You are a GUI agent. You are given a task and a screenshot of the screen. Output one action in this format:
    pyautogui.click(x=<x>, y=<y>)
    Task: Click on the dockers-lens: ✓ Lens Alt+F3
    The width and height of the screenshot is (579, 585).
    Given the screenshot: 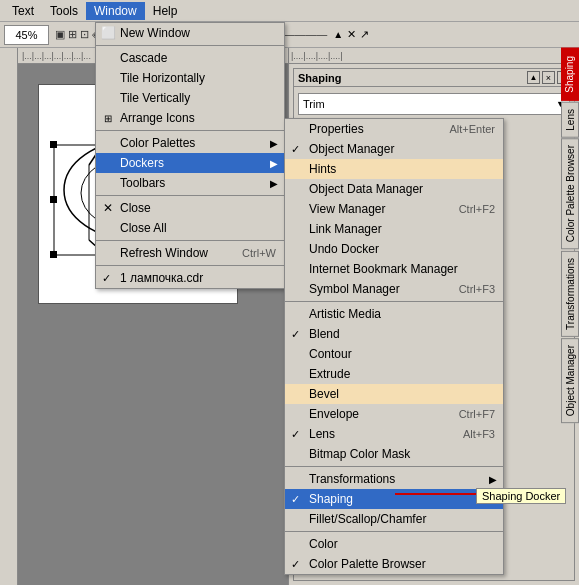 What is the action you would take?
    pyautogui.click(x=394, y=434)
    